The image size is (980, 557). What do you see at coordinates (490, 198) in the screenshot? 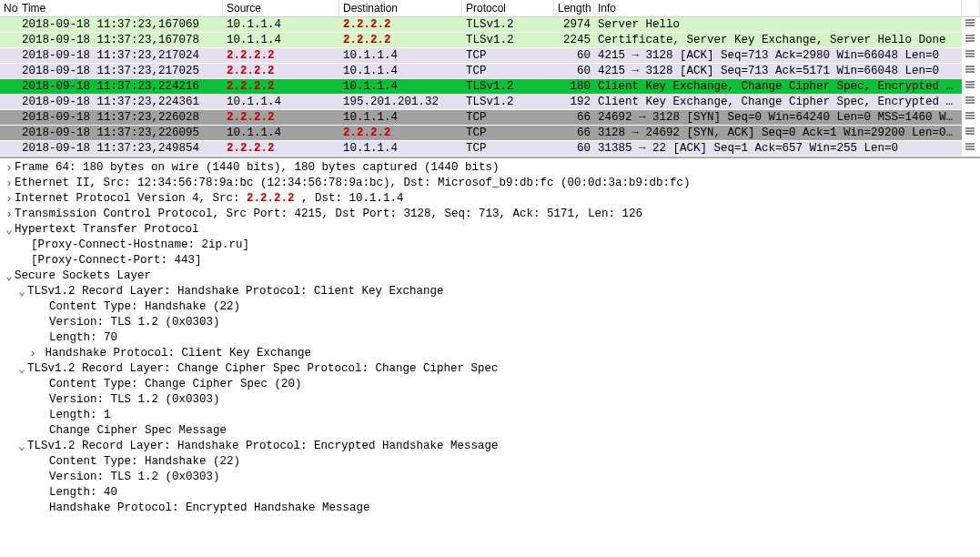
I see `tree-row: ›Internet Protocol Version 4, Src: 2.2.2…` at bounding box center [490, 198].